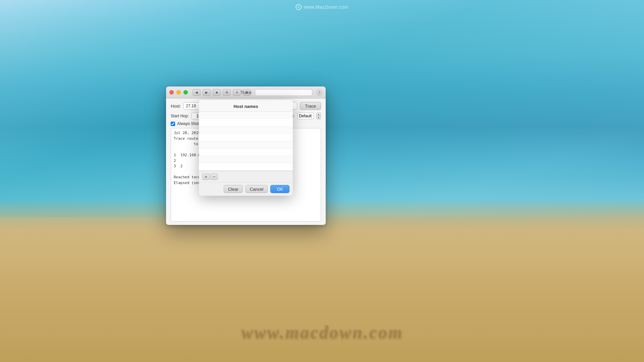 Image resolution: width=644 pixels, height=362 pixels. What do you see at coordinates (257, 189) in the screenshot?
I see `cancel-button: Cancel` at bounding box center [257, 189].